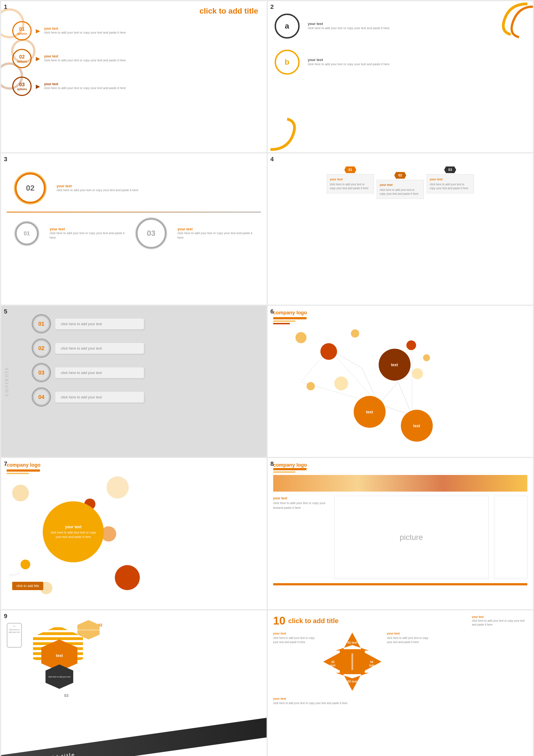  What do you see at coordinates (87, 235) in the screenshot?
I see `slide-3-desc-01: click here to add your text or copy your…` at bounding box center [87, 235].